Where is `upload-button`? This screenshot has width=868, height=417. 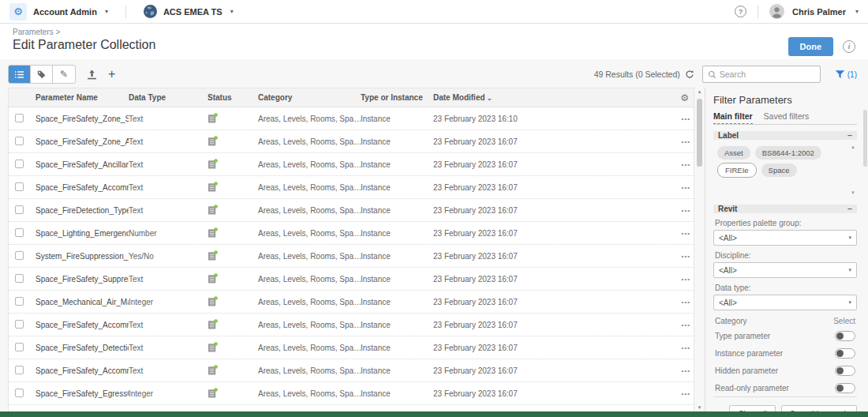 upload-button is located at coordinates (92, 74).